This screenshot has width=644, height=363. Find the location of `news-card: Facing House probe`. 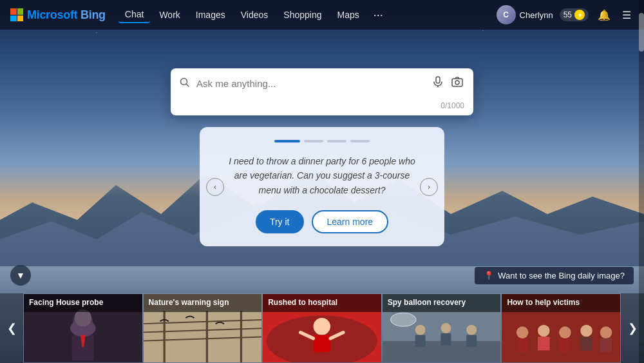

news-card: Facing House probe is located at coordinates (83, 328).